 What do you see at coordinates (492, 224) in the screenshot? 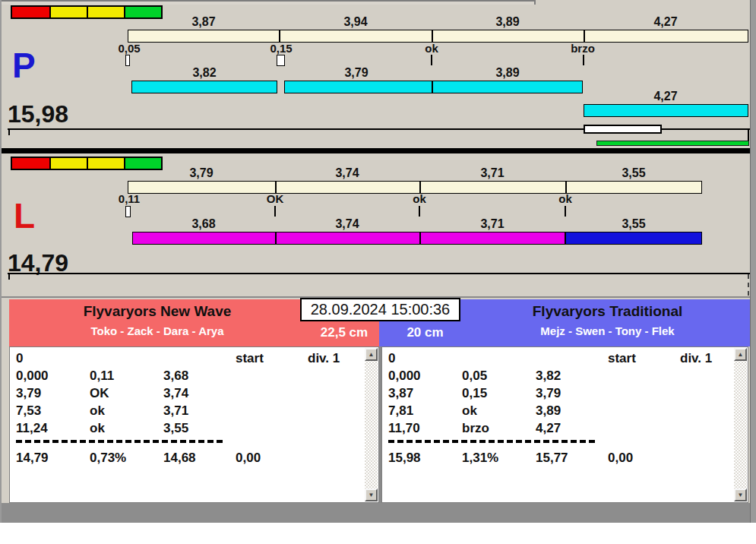
I see `actual-stride-label: 3,71` at bounding box center [492, 224].